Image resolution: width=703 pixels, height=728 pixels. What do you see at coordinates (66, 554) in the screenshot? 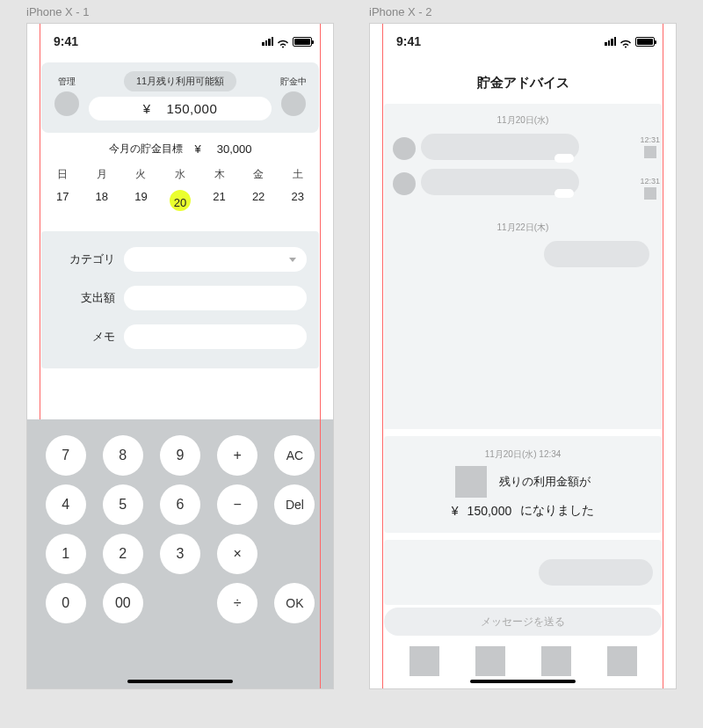
I see `key-1: 1` at bounding box center [66, 554].